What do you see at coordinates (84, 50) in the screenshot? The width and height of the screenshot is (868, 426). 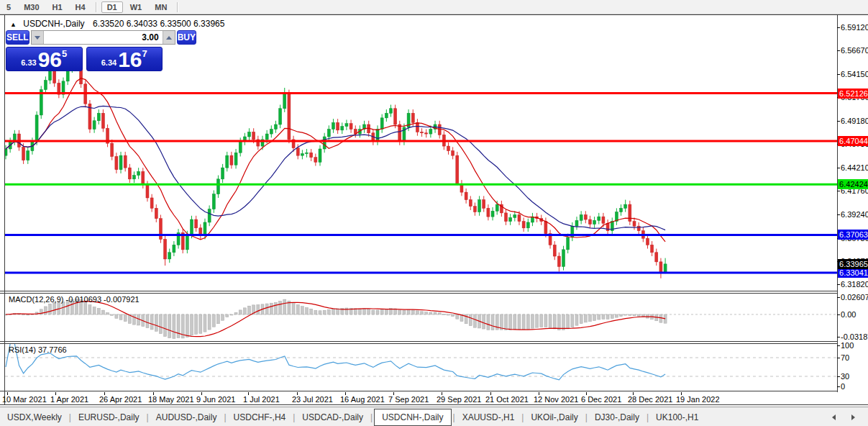 I see `one-click-trading-panel: SELL BUY 6.33 96 5 6.34 16 7` at bounding box center [84, 50].